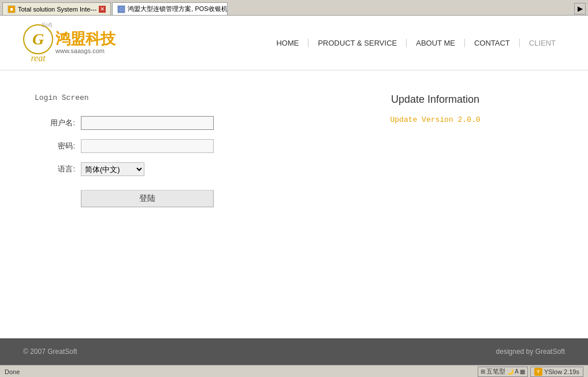 This screenshot has width=588, height=377. What do you see at coordinates (294, 8) in the screenshot?
I see `browser-chrome: ■ Total solution System Inte--- ✕ □ 鸿盟大型…` at bounding box center [294, 8].